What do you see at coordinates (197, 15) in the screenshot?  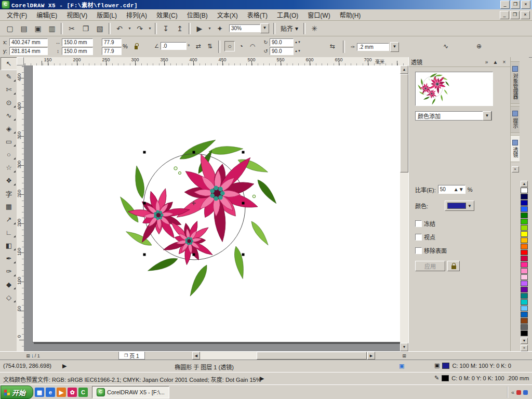 I see `menu-item: 位图(B)` at bounding box center [197, 15].